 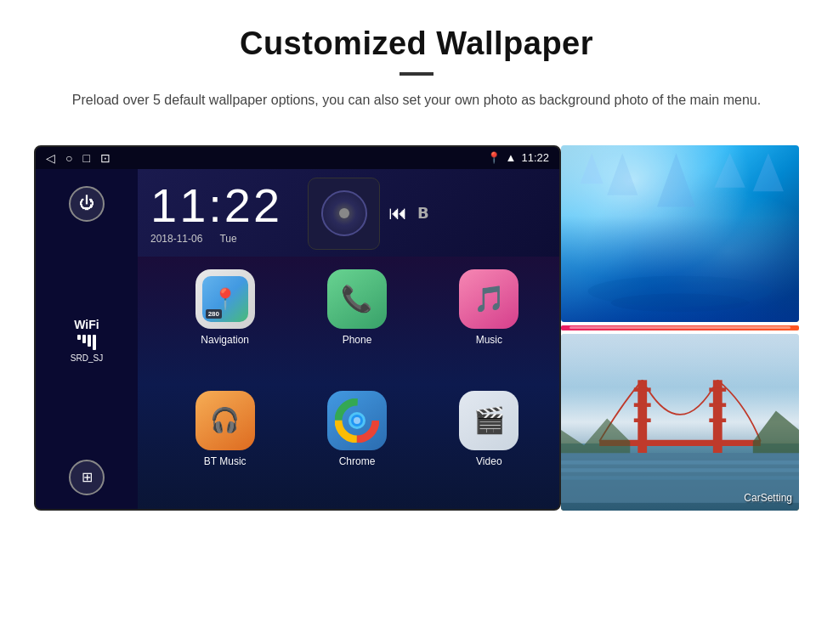 I want to click on page-subtitle: Preload over 5 default wallpaper options…, so click(x=416, y=100).